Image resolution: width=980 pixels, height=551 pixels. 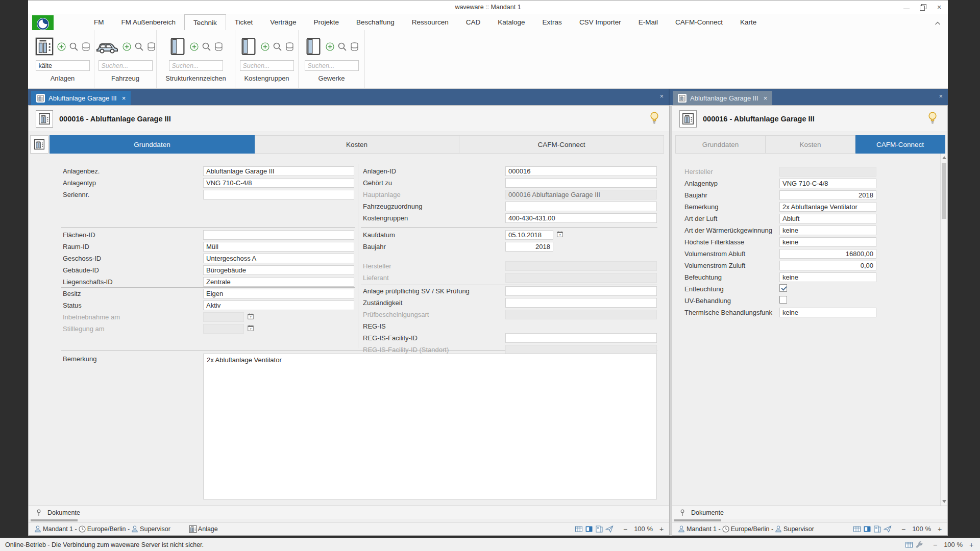 I want to click on menu-item-e-mail: E-Mail, so click(x=648, y=22).